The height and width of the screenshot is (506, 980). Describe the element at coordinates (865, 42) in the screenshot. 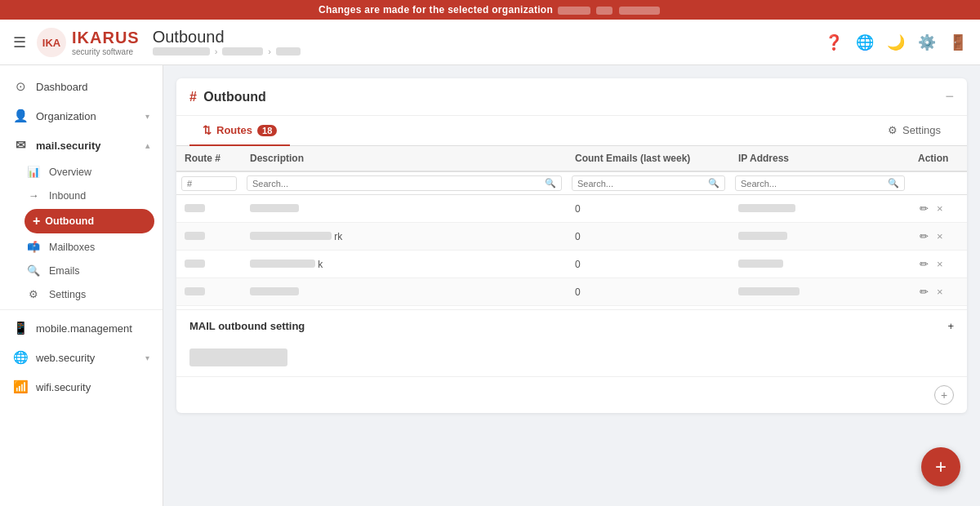

I see `globe-icon: 🌐` at that location.